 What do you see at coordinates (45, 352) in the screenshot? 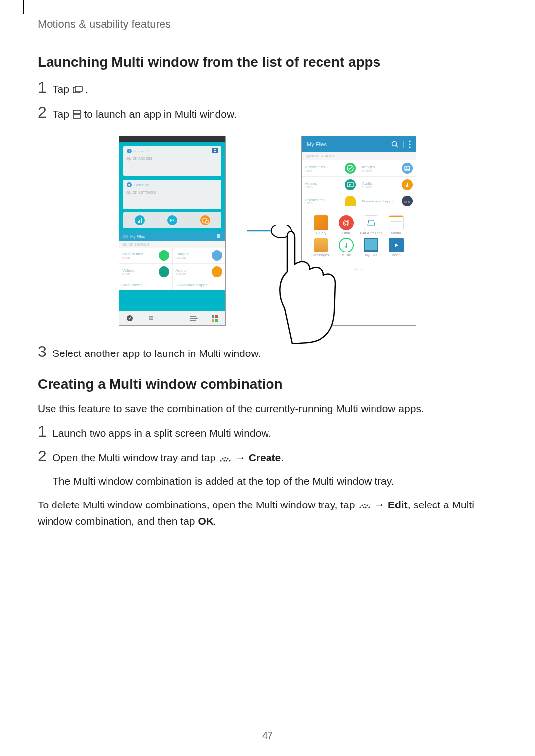
I see `step-3-number: 3` at bounding box center [45, 352].